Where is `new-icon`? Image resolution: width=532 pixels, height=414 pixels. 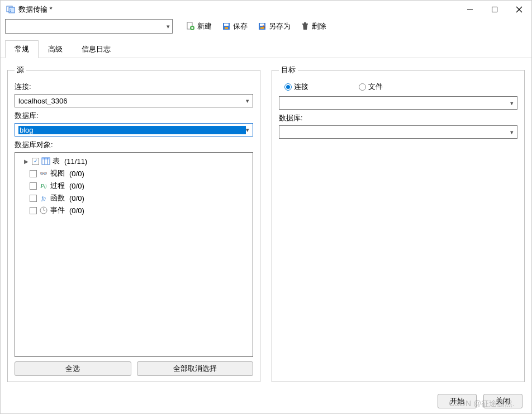
new-icon is located at coordinates (191, 26).